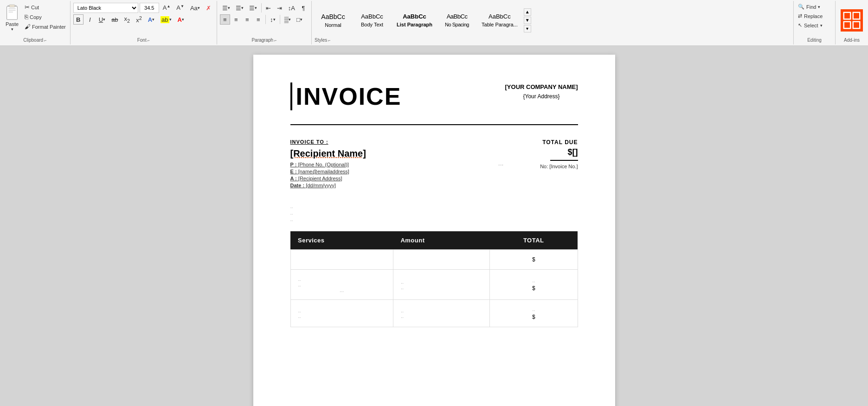 The height and width of the screenshot is (406, 868). What do you see at coordinates (253, 8) in the screenshot?
I see `multilevel-button: ☰▾` at bounding box center [253, 8].